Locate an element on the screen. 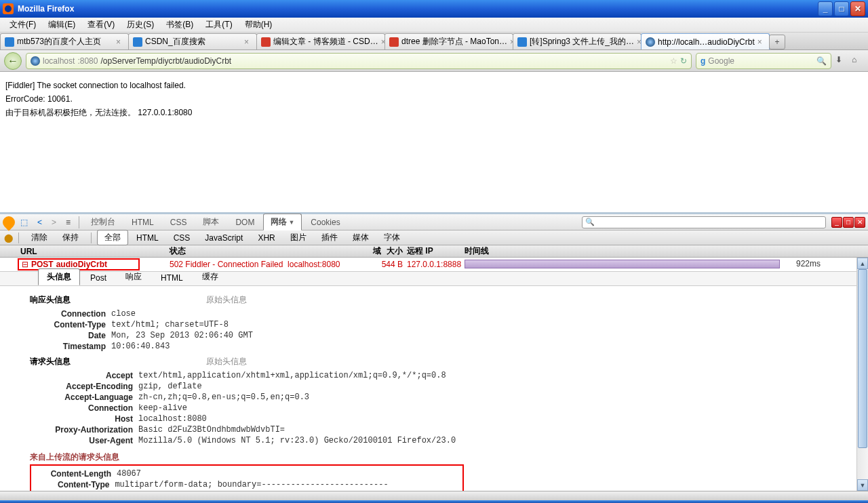 The image size is (868, 503). url-host: localhost is located at coordinates (58, 61).